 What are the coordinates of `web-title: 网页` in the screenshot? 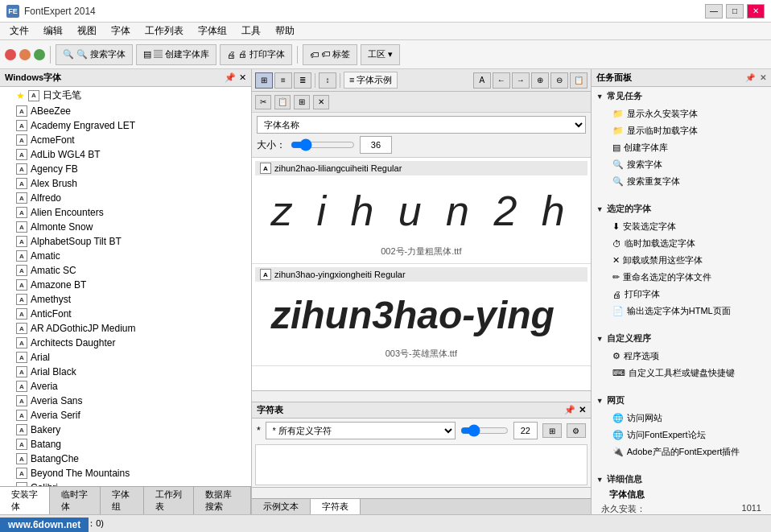 It's located at (681, 401).